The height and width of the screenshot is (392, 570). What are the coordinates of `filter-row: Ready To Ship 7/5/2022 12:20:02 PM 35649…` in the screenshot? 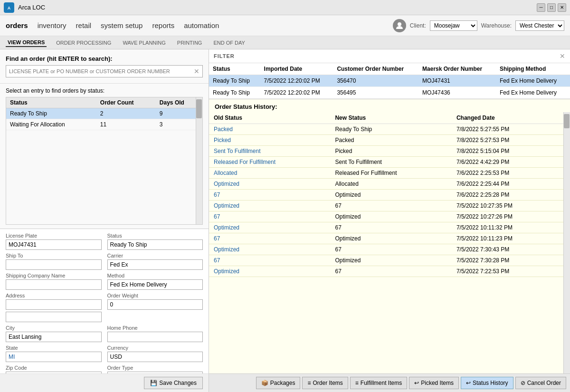 It's located at (390, 93).